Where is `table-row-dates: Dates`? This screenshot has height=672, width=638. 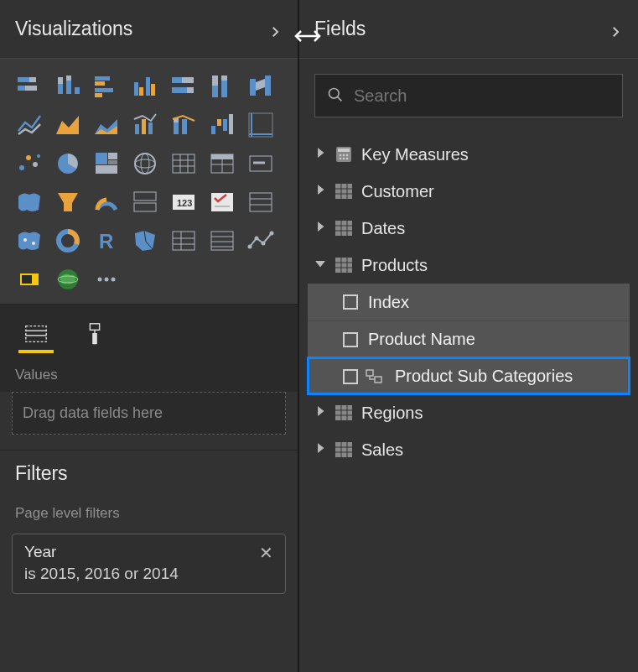
table-row-dates: Dates is located at coordinates (469, 228).